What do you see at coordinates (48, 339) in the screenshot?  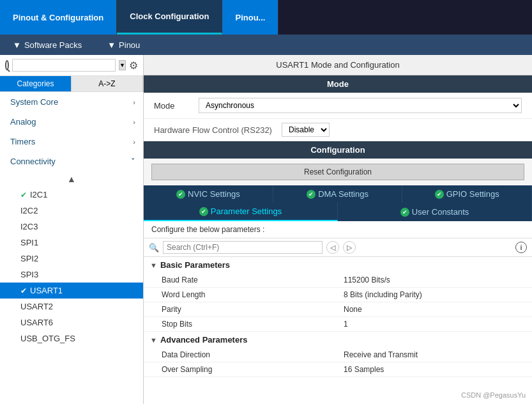 I see `sidebar-subitem-usb-otg-fs-label: USB_OTG_FS` at bounding box center [48, 339].